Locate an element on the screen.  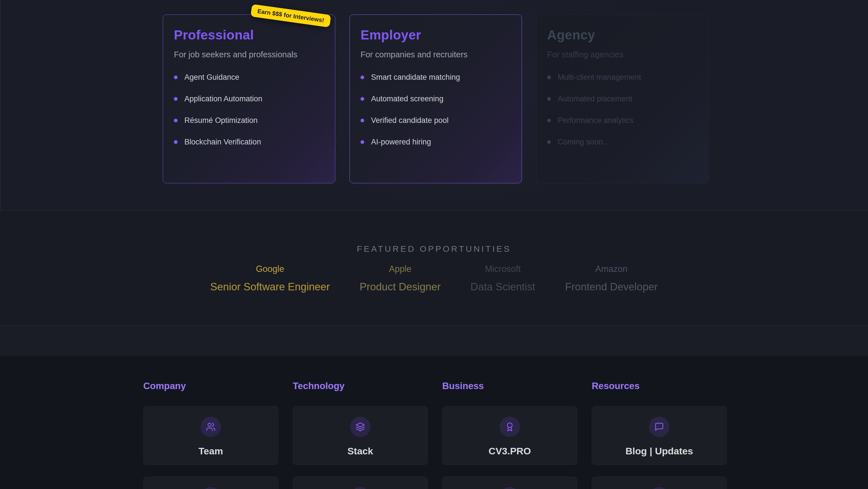
footer-grid: Company Team is located at coordinates (435, 435).